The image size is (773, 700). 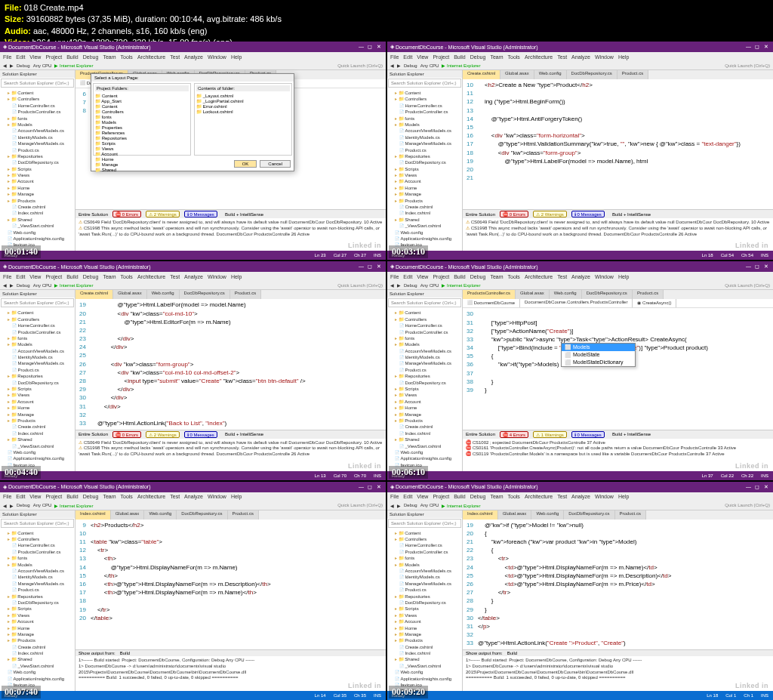 What do you see at coordinates (231, 515) in the screenshot?
I see `editor-tabs: Index.cshtml Global.asax Web.config DocD…` at bounding box center [231, 515].